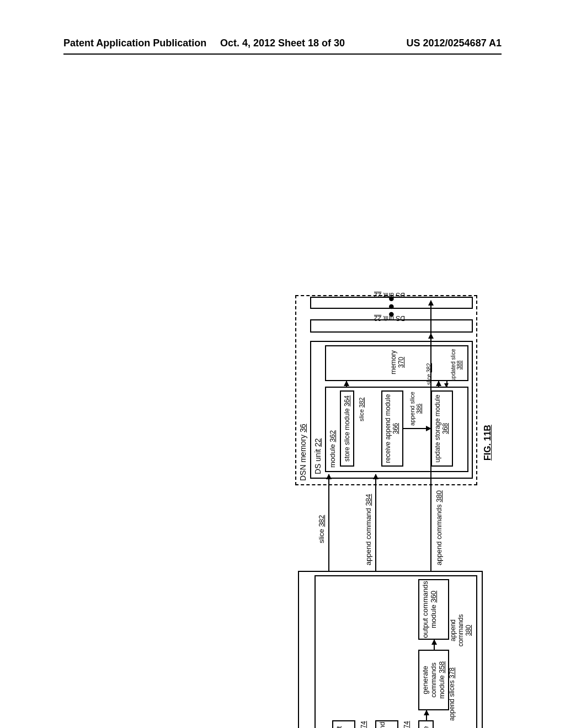 The image size is (565, 728). I want to click on ds-unit-main-label: DS unit 22, so click(318, 457).